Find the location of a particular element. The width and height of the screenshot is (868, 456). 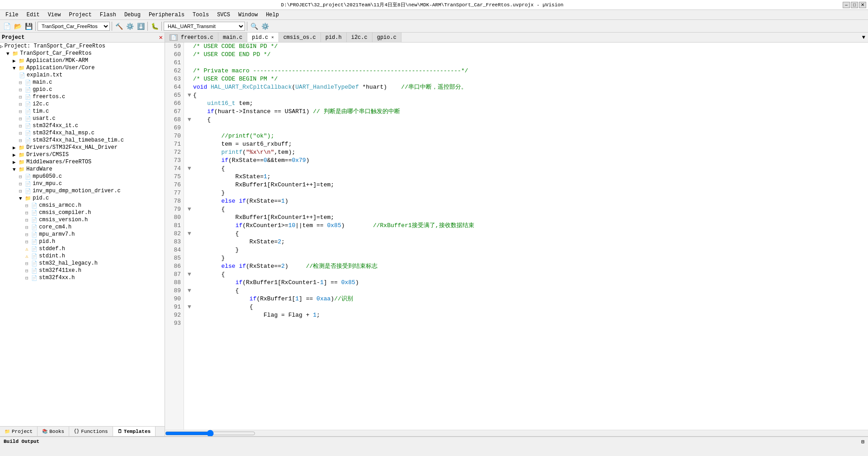

code-line-81: if(RxCounter1>=10||tem == 0x85) //RxBuff… is located at coordinates (526, 226).